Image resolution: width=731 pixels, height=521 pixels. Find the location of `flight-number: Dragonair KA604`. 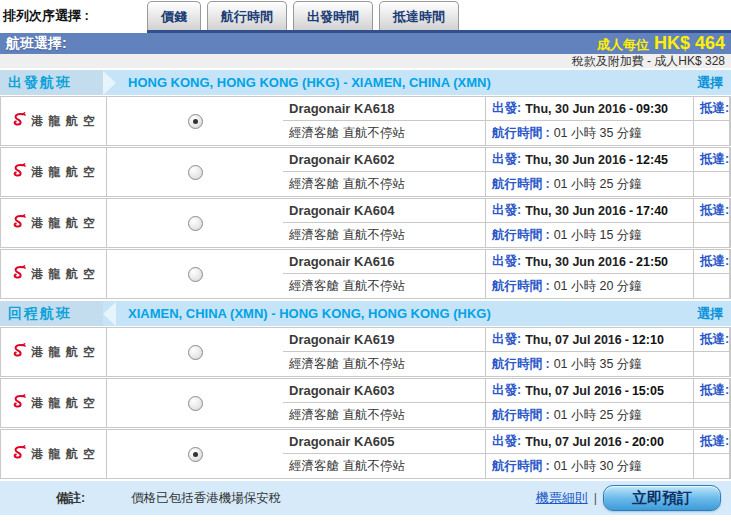

flight-number: Dragonair KA604 is located at coordinates (384, 211).